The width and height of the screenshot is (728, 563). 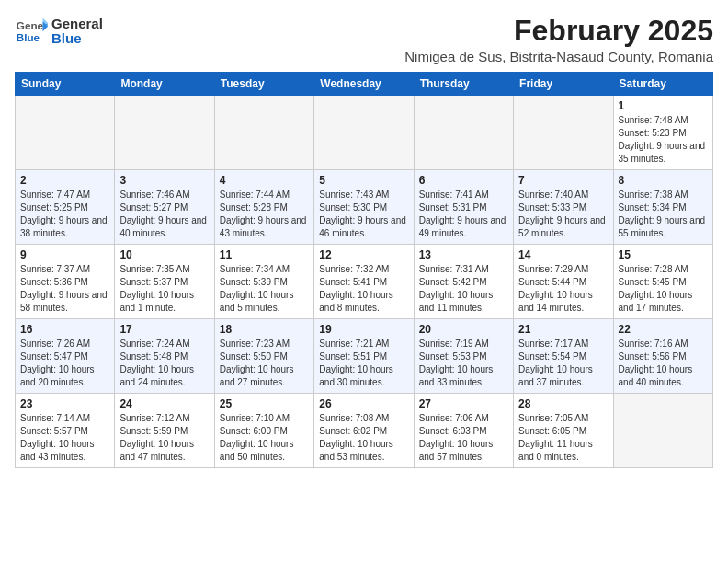 I want to click on day-number: 7, so click(x=563, y=180).